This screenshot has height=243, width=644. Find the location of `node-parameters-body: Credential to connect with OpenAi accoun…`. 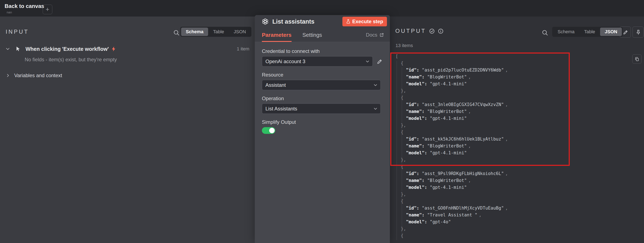

node-parameters-body: Credential to connect with OpenAi accoun… is located at coordinates (322, 88).